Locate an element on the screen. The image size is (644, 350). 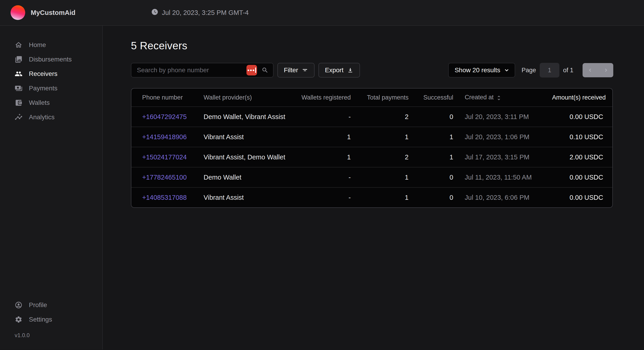
search-icon is located at coordinates (265, 70).